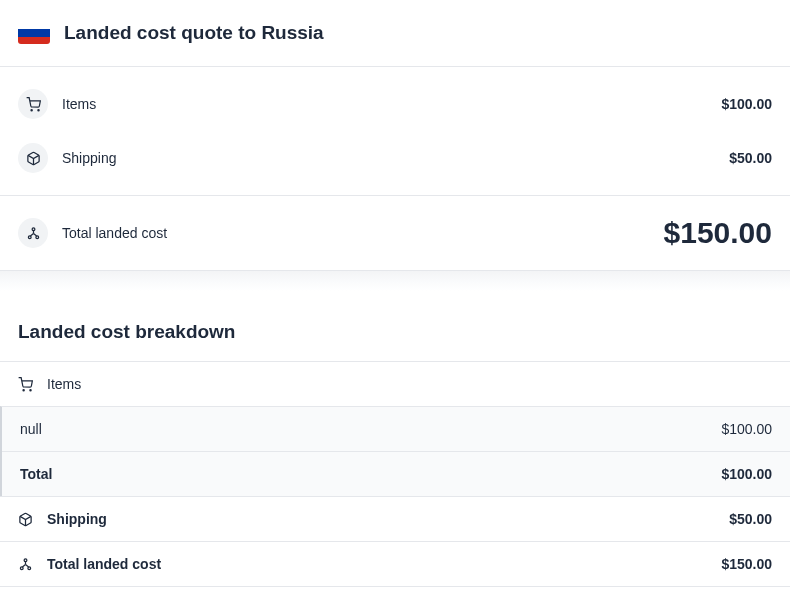 This screenshot has width=790, height=595. Describe the element at coordinates (746, 474) in the screenshot. I see `items-total-value: $100.00` at that location.